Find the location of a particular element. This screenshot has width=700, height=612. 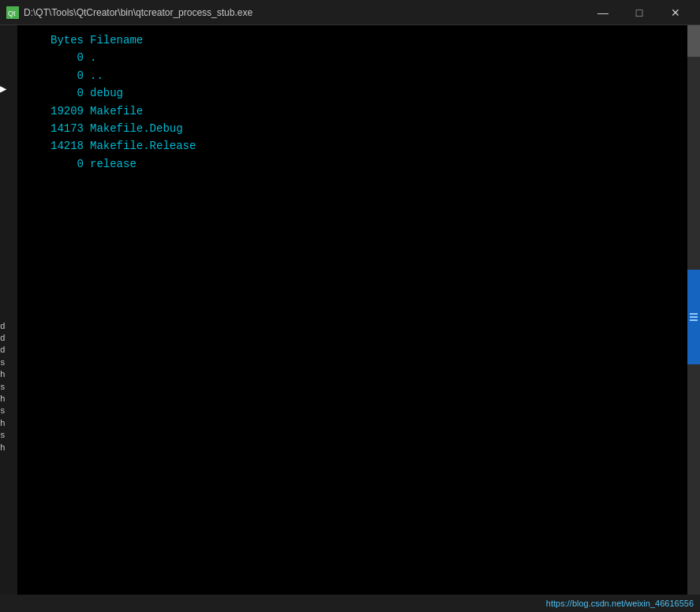

close-button: ✕ is located at coordinates (676, 13).